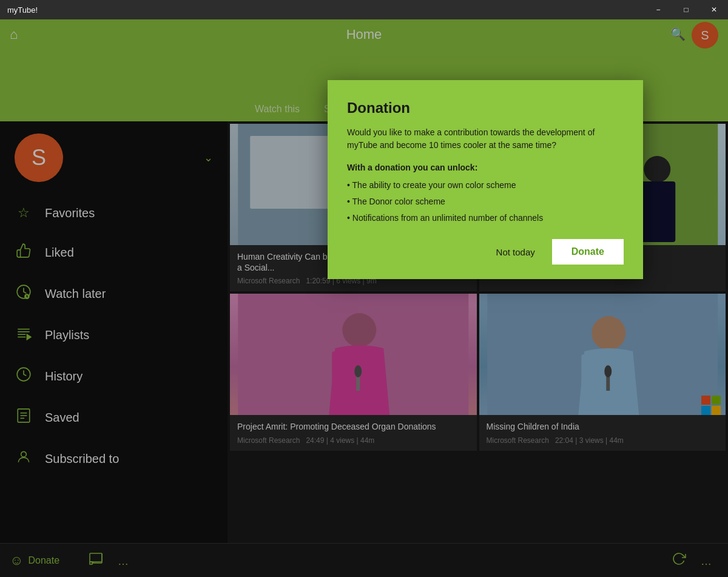 The image size is (728, 577). I want to click on modal-actions: Not today Donate, so click(485, 252).